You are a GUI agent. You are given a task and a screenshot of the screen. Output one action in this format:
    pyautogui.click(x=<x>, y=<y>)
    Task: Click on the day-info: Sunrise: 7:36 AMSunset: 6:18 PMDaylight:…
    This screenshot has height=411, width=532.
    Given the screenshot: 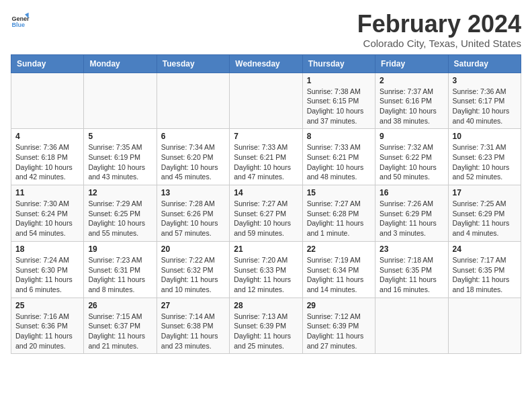 What is the action you would take?
    pyautogui.click(x=47, y=163)
    